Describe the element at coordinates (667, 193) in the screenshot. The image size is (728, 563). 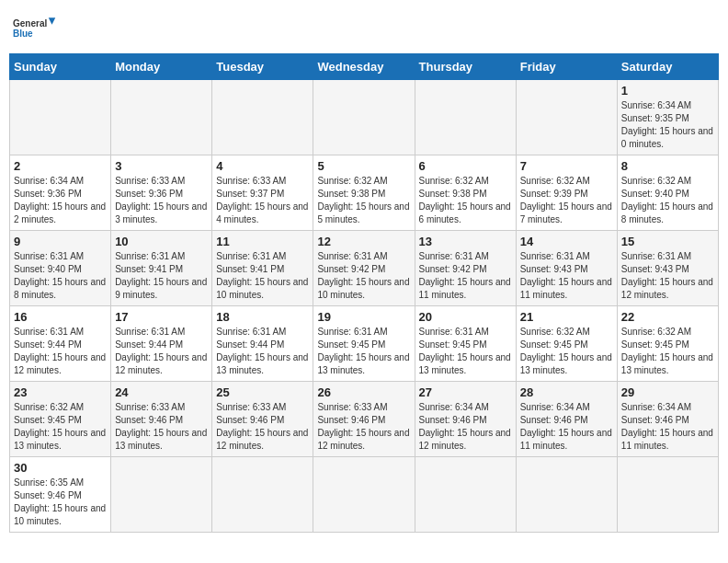
I see `calendar-cell: 8Sunrise: 6:32 AM Sunset: 9:40 PM Daylig…` at that location.